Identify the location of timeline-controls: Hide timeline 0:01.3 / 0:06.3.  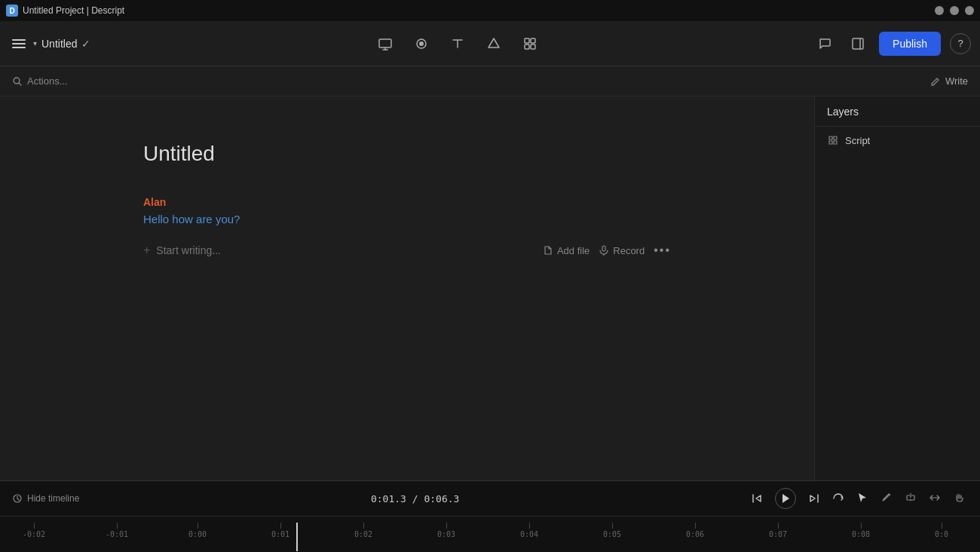
(490, 499).